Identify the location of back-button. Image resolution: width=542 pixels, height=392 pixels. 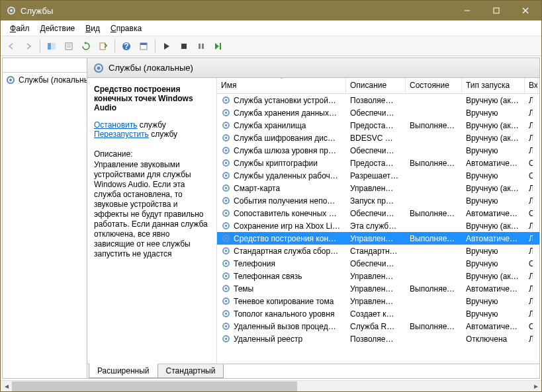
(11, 46).